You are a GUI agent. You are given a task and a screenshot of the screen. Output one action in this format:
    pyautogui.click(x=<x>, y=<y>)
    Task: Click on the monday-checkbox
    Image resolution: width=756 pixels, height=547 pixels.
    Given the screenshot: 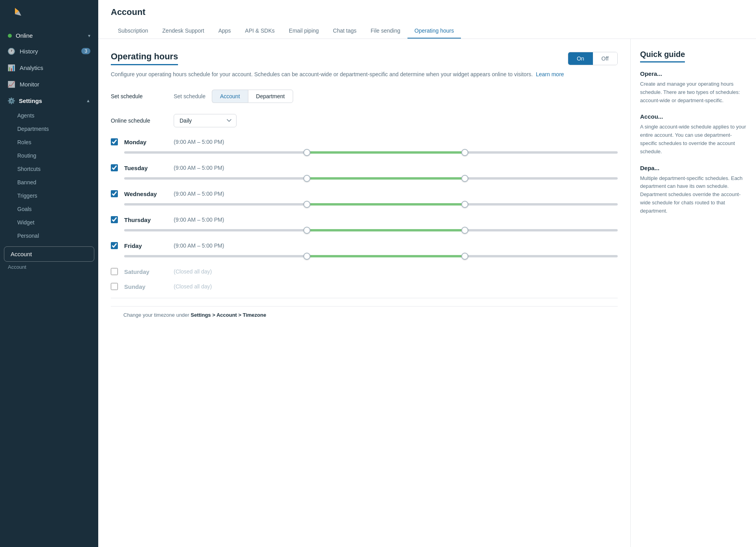 What is the action you would take?
    pyautogui.click(x=114, y=142)
    